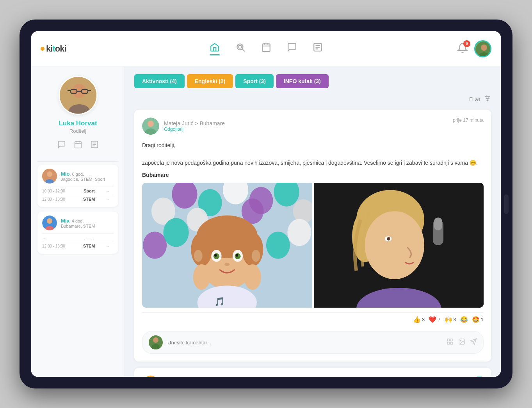 The width and height of the screenshot is (532, 408). What do you see at coordinates (473, 342) in the screenshot?
I see `comment-send-icon` at bounding box center [473, 342].